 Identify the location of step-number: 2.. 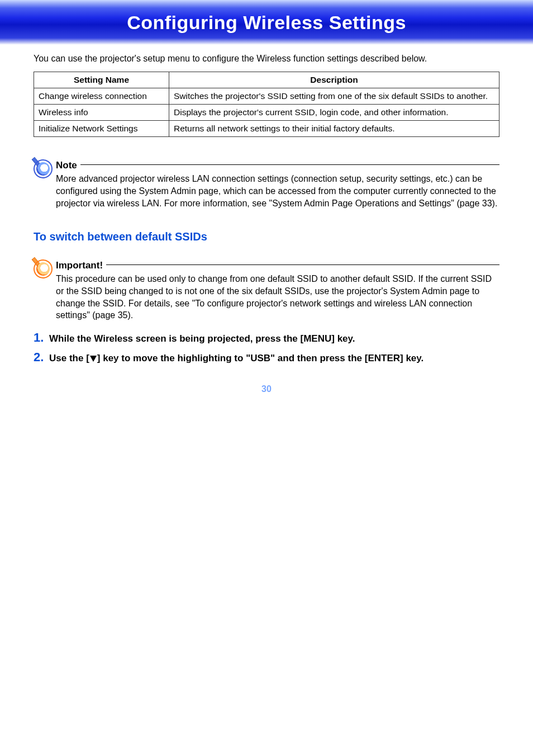
(41, 357).